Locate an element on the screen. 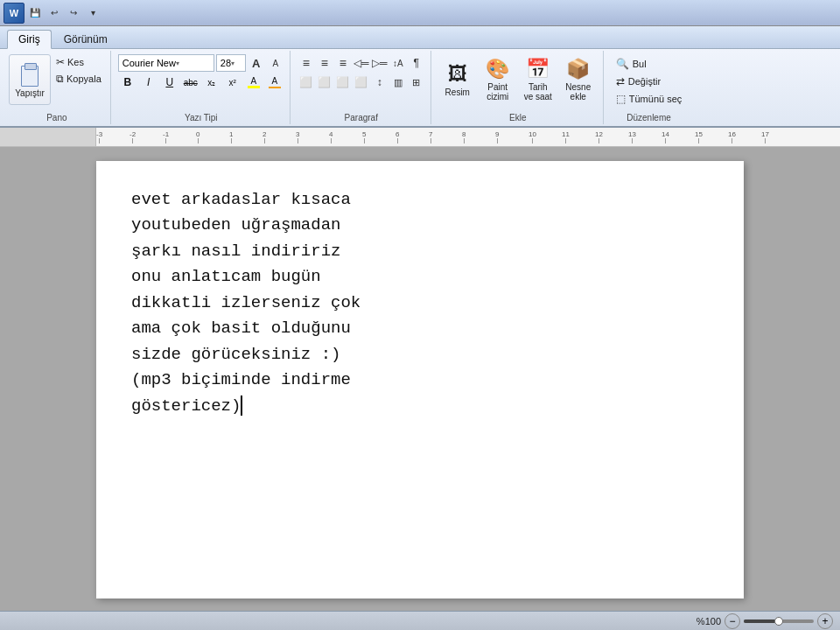 The width and height of the screenshot is (840, 630). tumunu-sec-button: ⬚ Tümünü seç is located at coordinates (649, 99).